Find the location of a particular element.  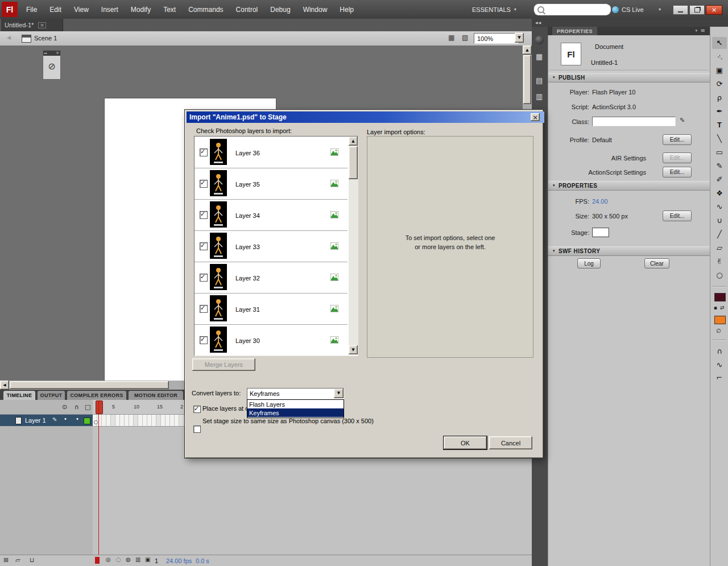

tab-timeline: TIMELINE is located at coordinates (19, 395).